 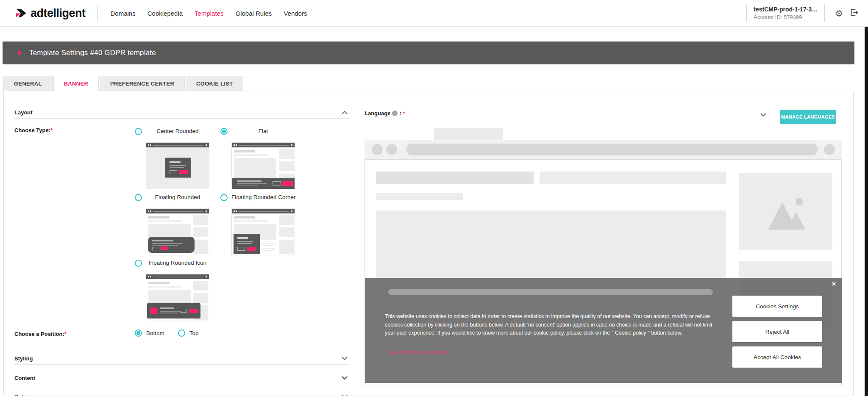 What do you see at coordinates (224, 131) in the screenshot?
I see `radio-flat` at bounding box center [224, 131].